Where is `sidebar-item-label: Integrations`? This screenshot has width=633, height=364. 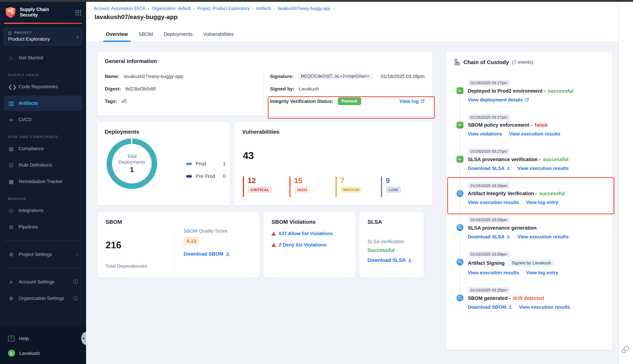 sidebar-item-label: Integrations is located at coordinates (31, 210).